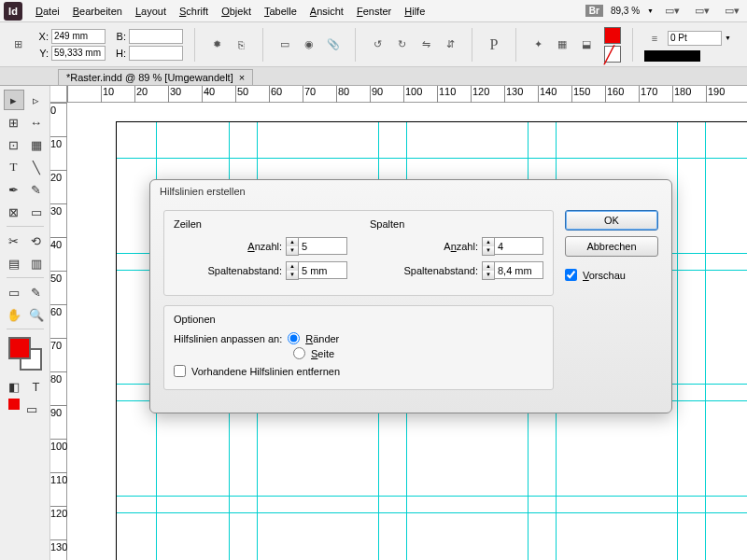  I want to click on fit-page-radio, so click(299, 353).